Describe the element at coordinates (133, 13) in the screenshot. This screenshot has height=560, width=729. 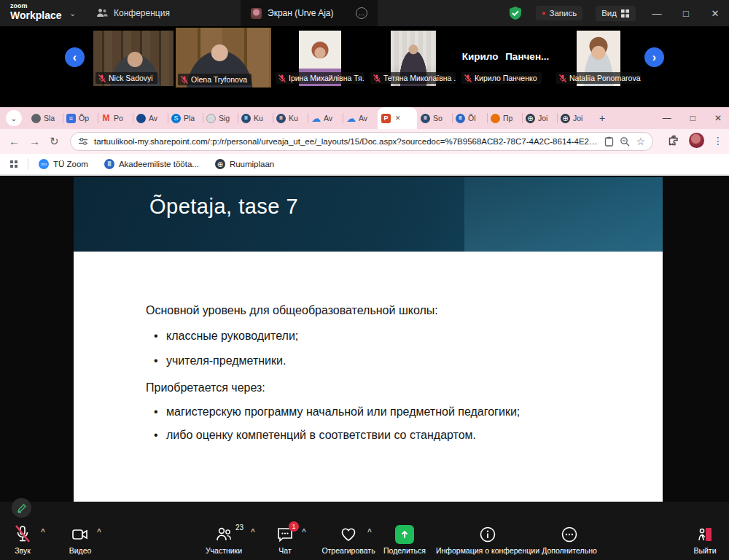
I see `tab-conference: Конференция` at that location.